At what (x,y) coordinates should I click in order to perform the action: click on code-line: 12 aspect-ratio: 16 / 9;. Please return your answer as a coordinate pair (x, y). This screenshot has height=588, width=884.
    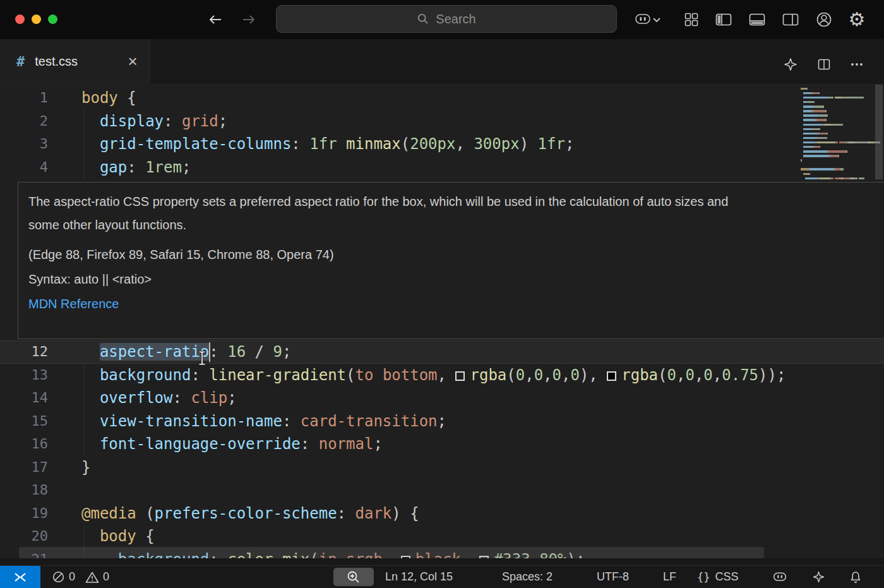
    Looking at the image, I should click on (442, 352).